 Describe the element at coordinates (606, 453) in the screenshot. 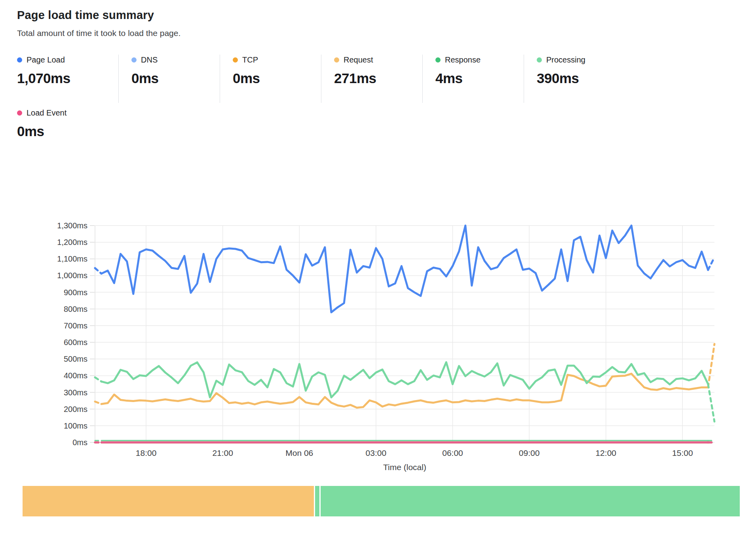

I see `x-axis-label: 12:00` at that location.